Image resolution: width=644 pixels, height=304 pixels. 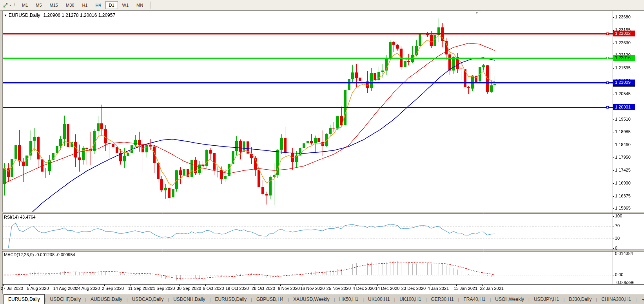 What do you see at coordinates (60, 15) in the screenshot?
I see `chart-title: ▼EURUSD,Daily1.20906 1.21278 1.20816 1.2…` at bounding box center [60, 15].